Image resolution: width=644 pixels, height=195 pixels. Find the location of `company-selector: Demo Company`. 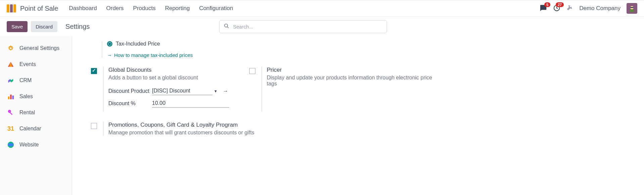

company-selector: Demo Company is located at coordinates (600, 8).